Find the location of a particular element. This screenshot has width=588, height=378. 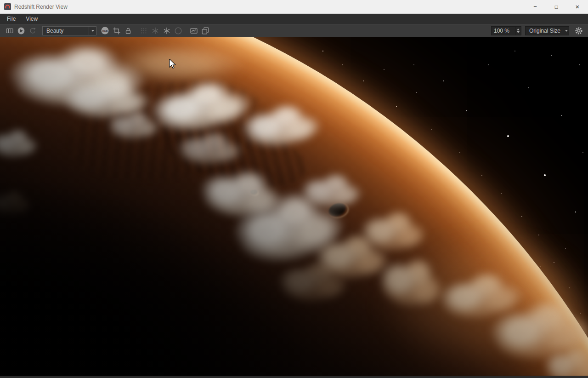

close-button: × is located at coordinates (577, 6).